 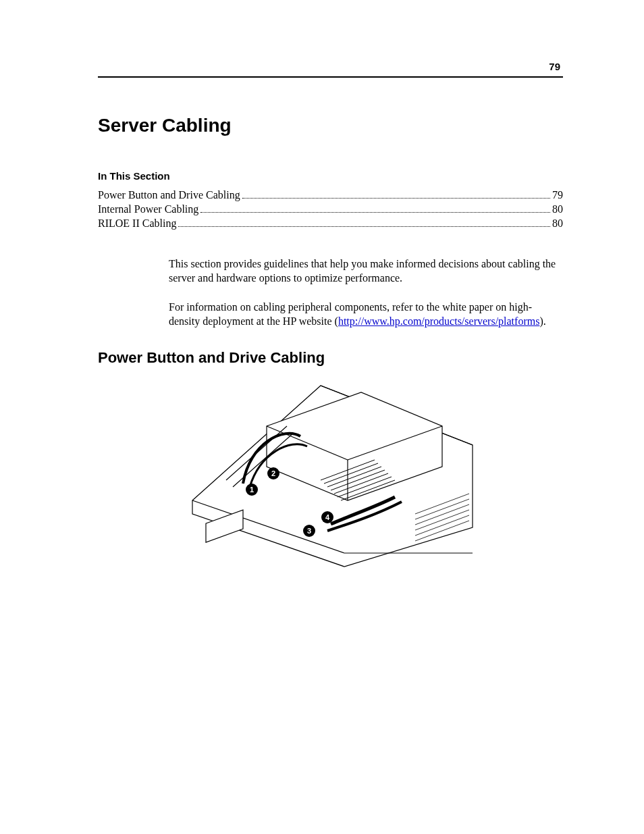 I want to click on callout-label: 4, so click(x=327, y=517).